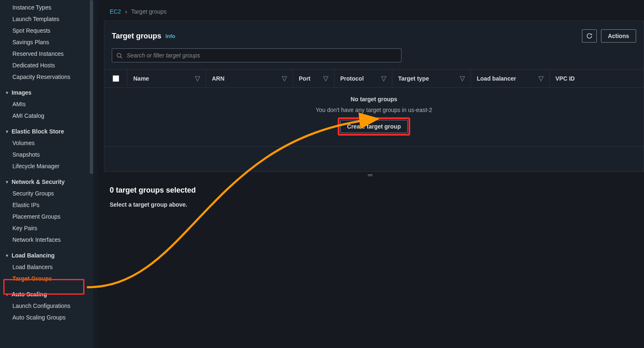 This screenshot has width=644, height=348. Describe the element at coordinates (352, 79) in the screenshot. I see `column-label: Protocol` at that location.